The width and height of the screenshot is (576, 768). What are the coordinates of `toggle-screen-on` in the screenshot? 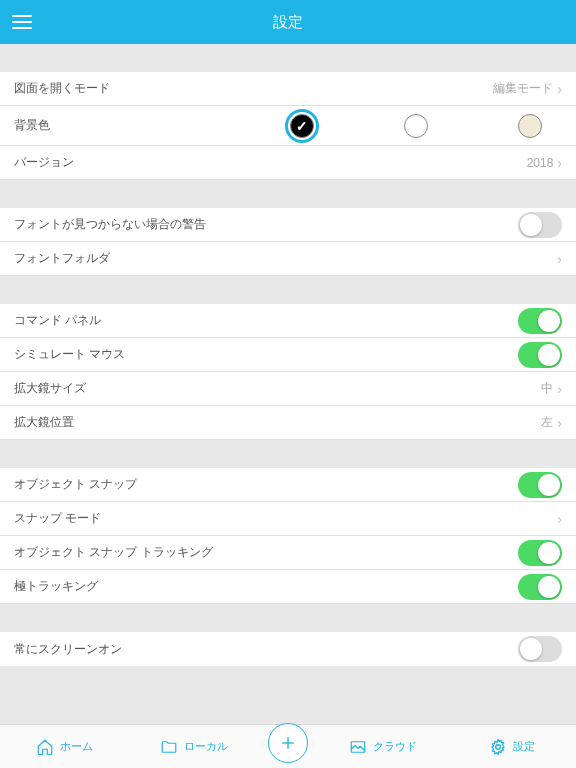 It's located at (540, 649).